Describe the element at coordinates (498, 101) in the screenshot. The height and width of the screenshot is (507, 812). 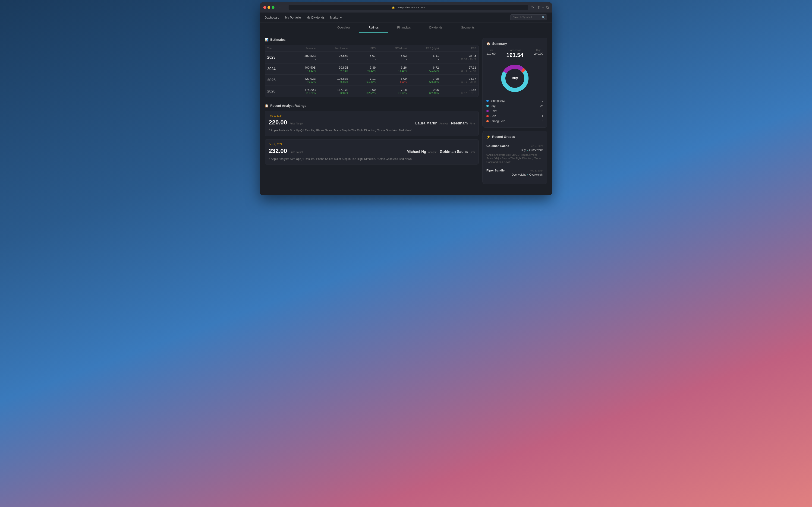
I see `legend-label: Strong Buy:` at that location.